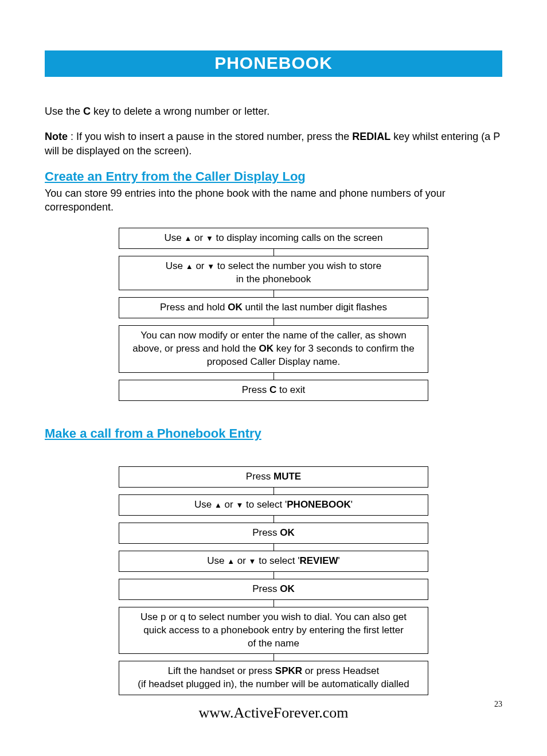 The image size is (547, 756). What do you see at coordinates (274, 143) in the screenshot?
I see `note-text: Note : If you wish to insert a pause in …` at bounding box center [274, 143].